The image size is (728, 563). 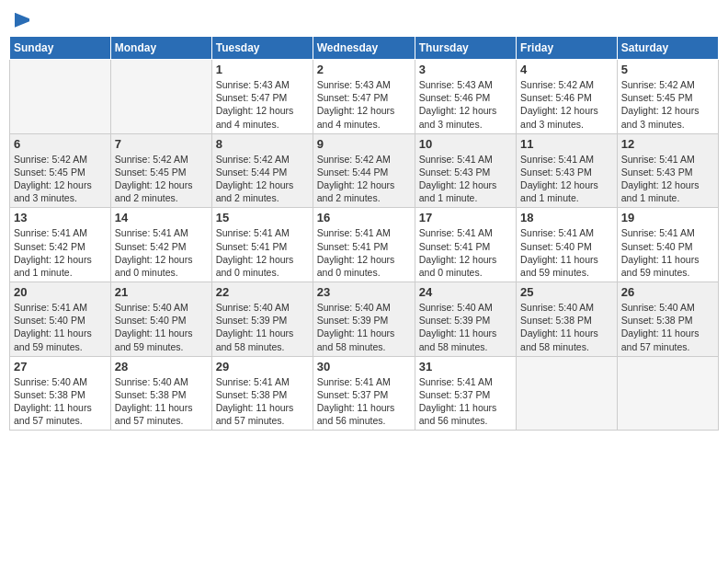 I want to click on calendar-cell: 24Sunrise: 5:40 AM Sunset: 5:39 PM Dayli…, so click(x=465, y=320).